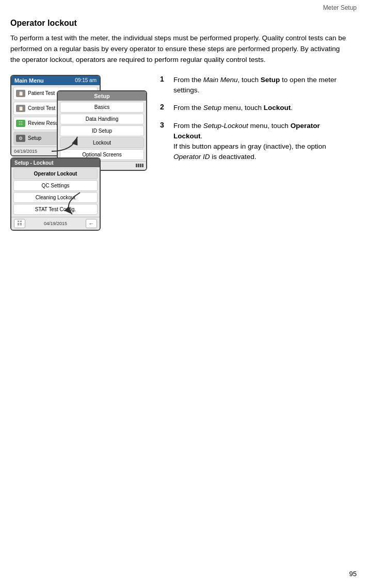  Describe the element at coordinates (102, 96) in the screenshot. I see `setup-screen-header: Setup` at that location.